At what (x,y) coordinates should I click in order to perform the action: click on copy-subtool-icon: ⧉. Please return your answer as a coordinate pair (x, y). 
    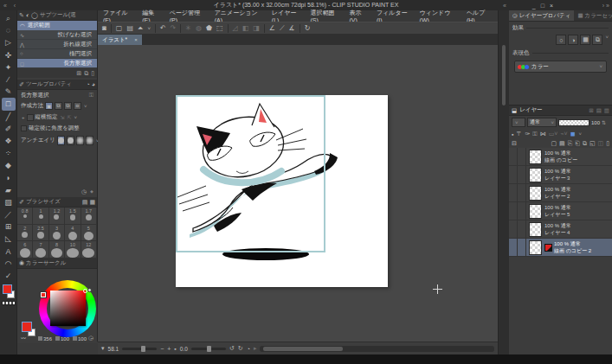
    Looking at the image, I should click on (87, 73).